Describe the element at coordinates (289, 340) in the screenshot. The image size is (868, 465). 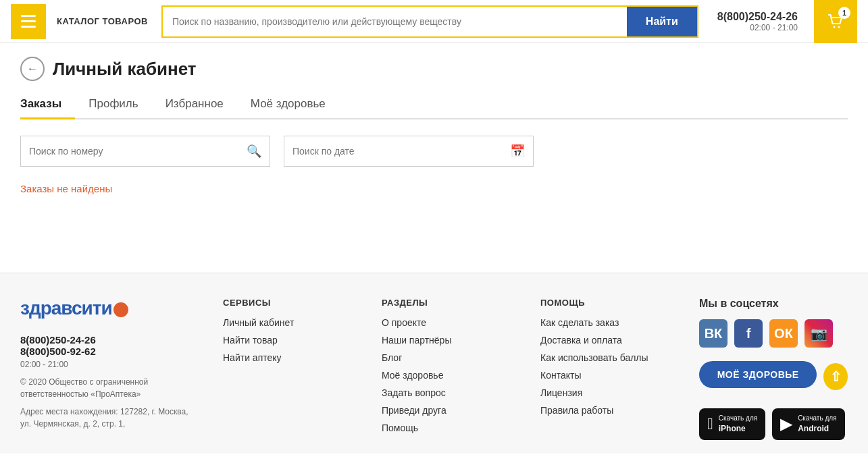
I see `footer-link-find-product: Найти товар` at that location.